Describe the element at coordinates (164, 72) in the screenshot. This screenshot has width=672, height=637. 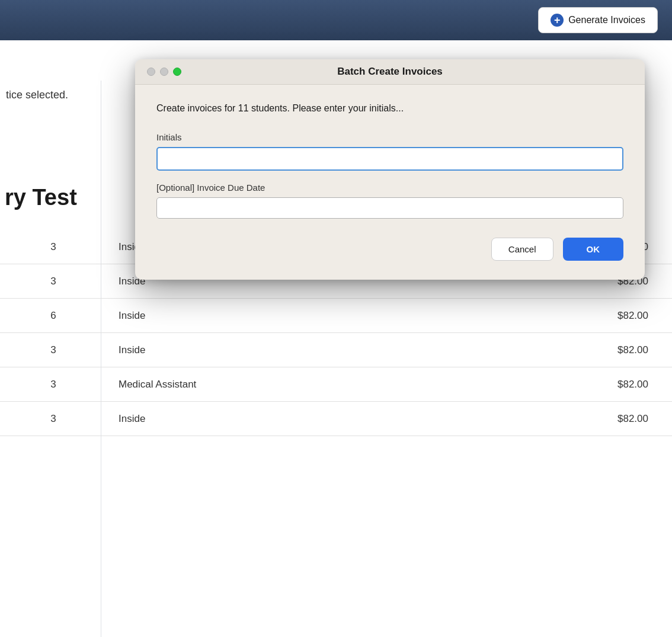
I see `minimize-button` at that location.